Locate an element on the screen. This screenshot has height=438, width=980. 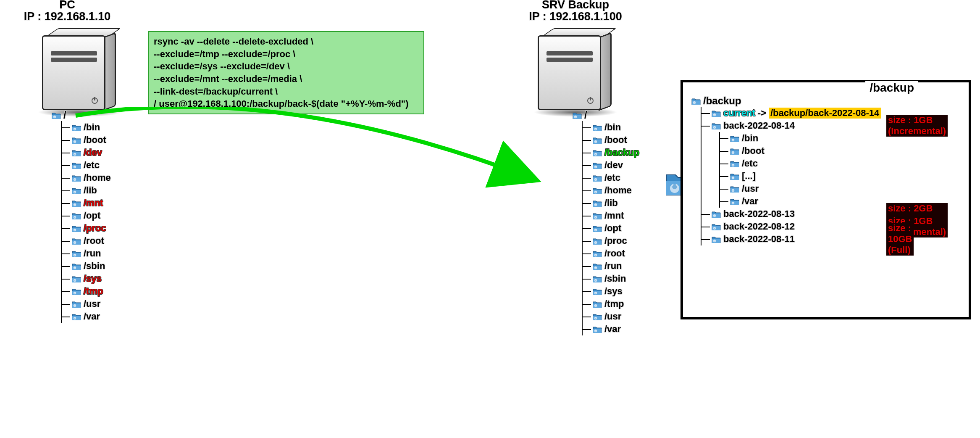
size-badge: size : 10GB (Full) is located at coordinates (900, 239).